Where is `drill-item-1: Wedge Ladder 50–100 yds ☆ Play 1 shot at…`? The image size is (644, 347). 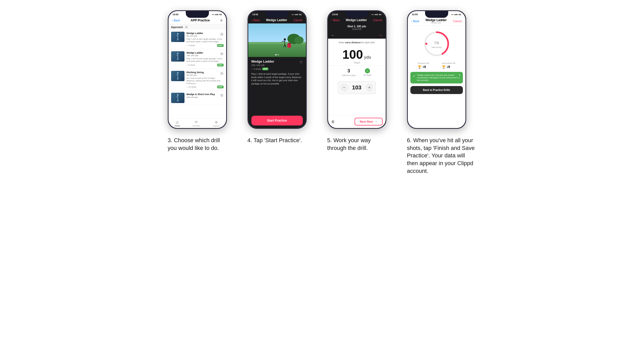 drill-item-1: Wedge Ladder 50–100 yds ☆ Play 1 shot at… is located at coordinates (197, 39).